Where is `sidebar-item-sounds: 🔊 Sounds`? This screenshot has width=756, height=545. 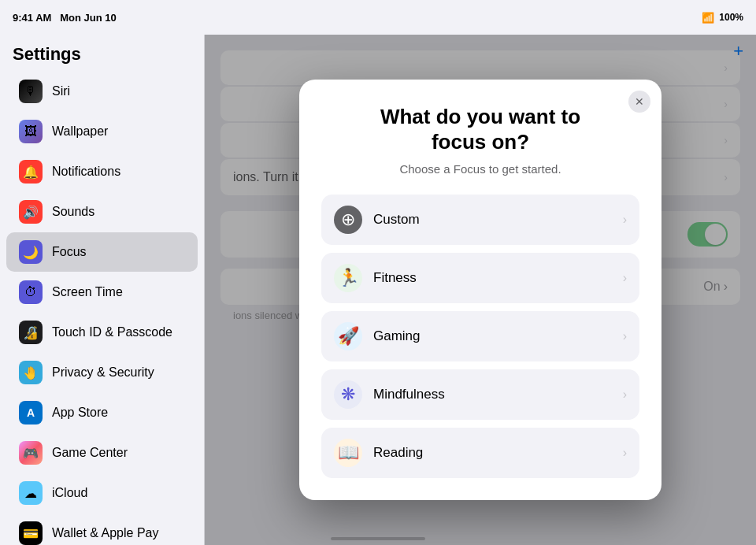 sidebar-item-sounds: 🔊 Sounds is located at coordinates (102, 212).